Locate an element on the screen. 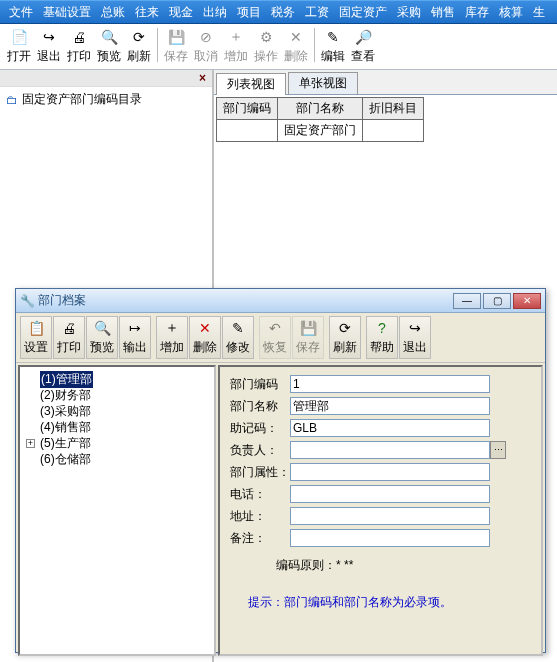 The image size is (557, 662). tb-label: 修改 is located at coordinates (238, 348).